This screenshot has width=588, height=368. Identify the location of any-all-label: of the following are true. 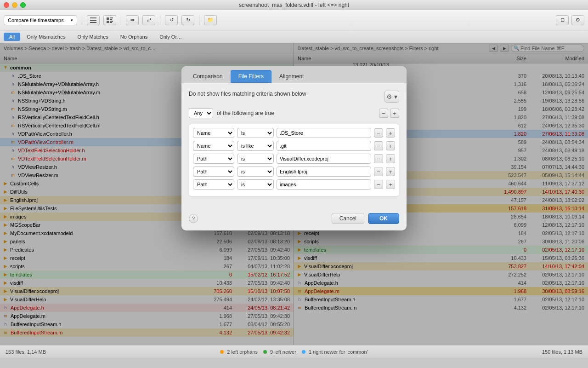
(245, 113).